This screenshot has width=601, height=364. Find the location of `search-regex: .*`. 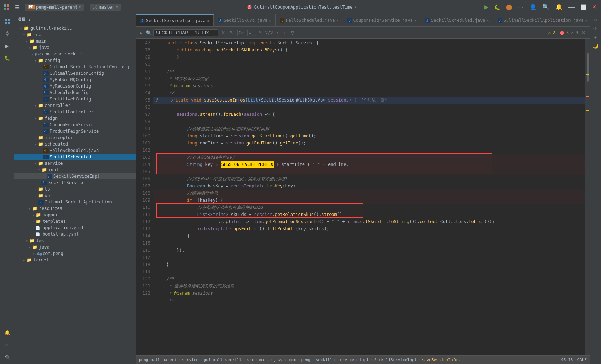

search-regex: .* is located at coordinates (259, 33).